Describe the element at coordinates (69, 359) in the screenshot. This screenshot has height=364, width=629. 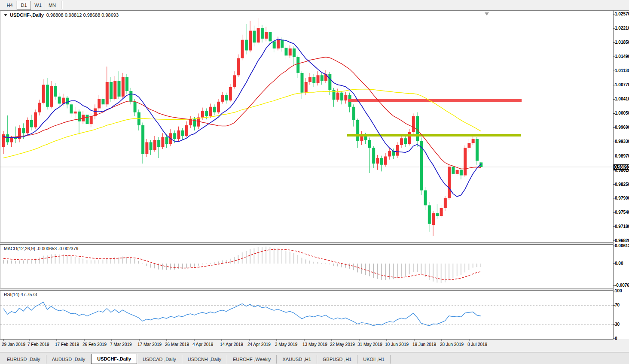
I see `symbol-tab-audusd-daily: AUDUSD-,Daily` at that location.